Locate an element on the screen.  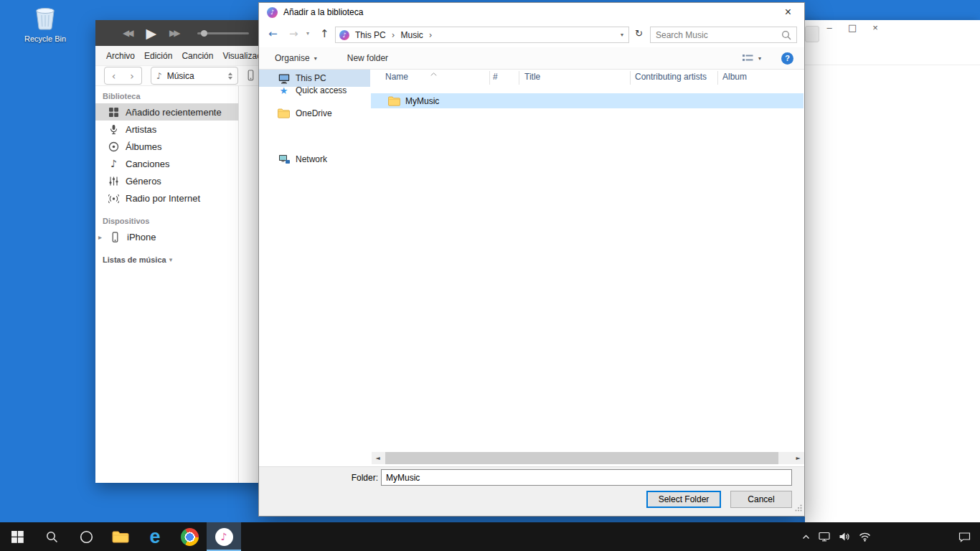
nav-item-this-pc: This PC is located at coordinates (314, 78).